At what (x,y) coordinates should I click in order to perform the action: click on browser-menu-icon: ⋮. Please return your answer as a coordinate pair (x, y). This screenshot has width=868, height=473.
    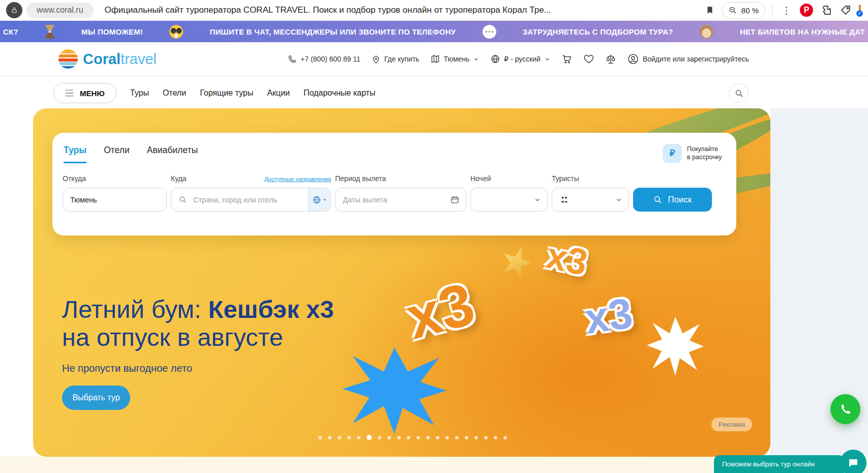
    Looking at the image, I should click on (786, 10).